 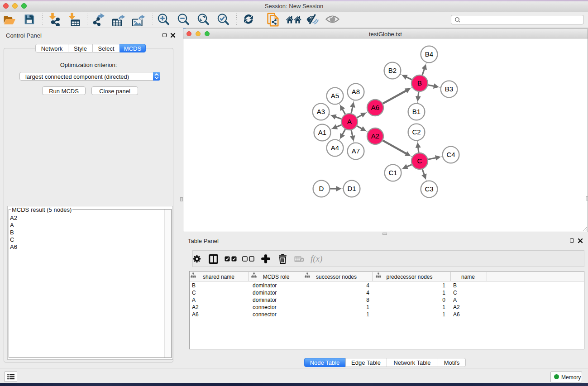 I want to click on svg-text: B2, so click(x=392, y=71).